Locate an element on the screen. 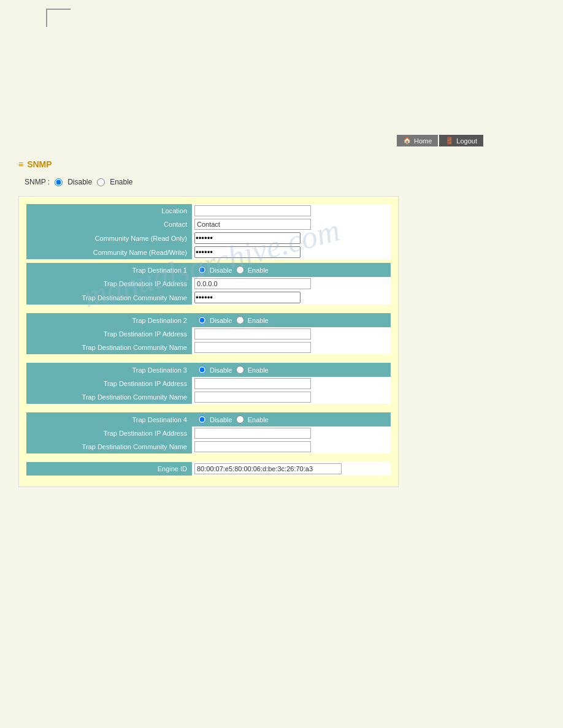 This screenshot has width=563, height=728. trap2-enable-radio is located at coordinates (240, 320).